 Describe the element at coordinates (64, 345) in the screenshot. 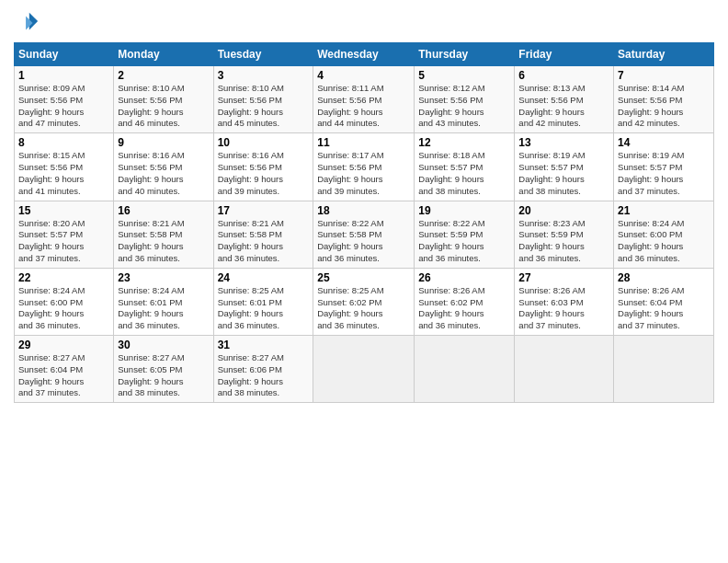

I see `day-number: 29` at that location.